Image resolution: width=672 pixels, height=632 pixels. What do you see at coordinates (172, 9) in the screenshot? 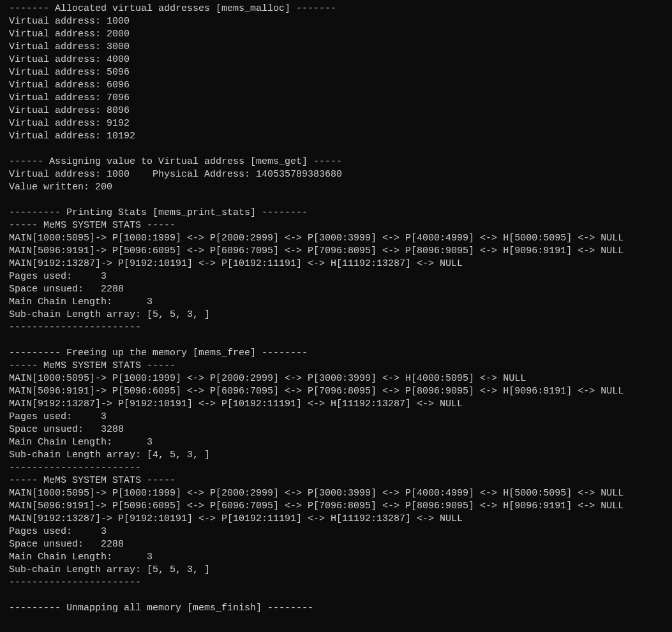
I see `alloc-header: ------- Allocated virtual addresses [mem…` at bounding box center [172, 9].